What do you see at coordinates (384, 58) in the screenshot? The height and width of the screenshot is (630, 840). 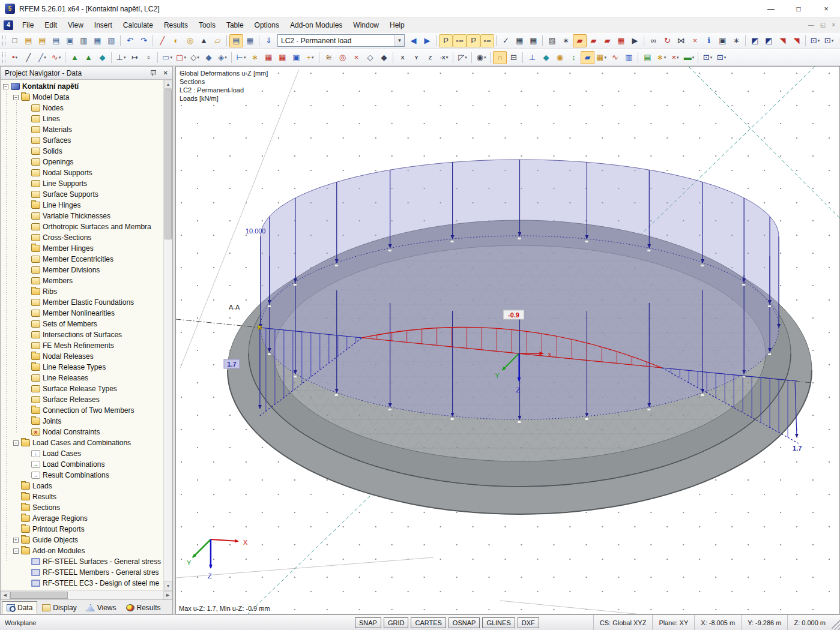 I see `solid-view2-icon: ◆` at bounding box center [384, 58].